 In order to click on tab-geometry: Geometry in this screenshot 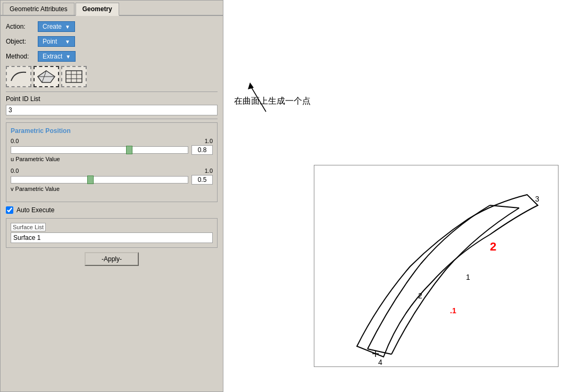, I will do `click(97, 10)`.